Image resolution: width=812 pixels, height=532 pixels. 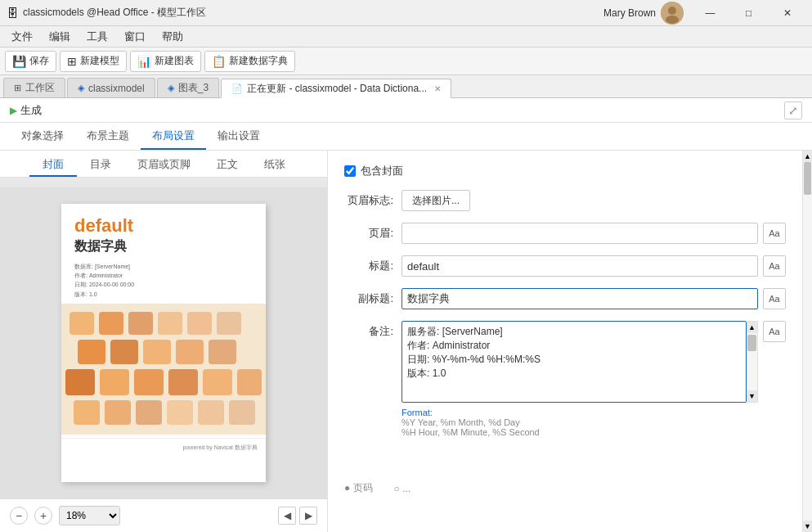 I want to click on next-page-button: ▶, so click(x=308, y=516).